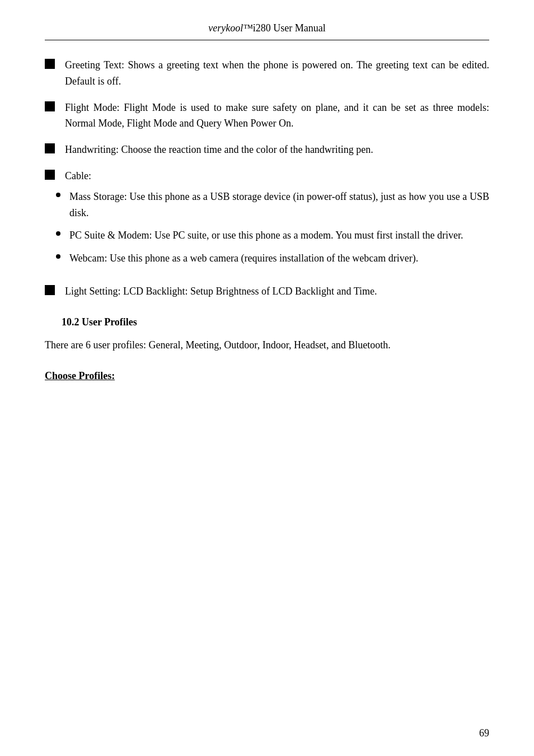  Describe the element at coordinates (273, 205) in the screenshot. I see `list-item: Mass Storage: Use this phone as a USB st…` at that location.